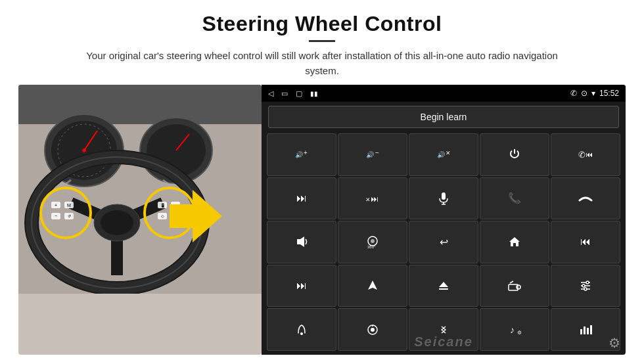 The image size is (644, 360). What do you see at coordinates (271, 93) in the screenshot?
I see `nav-back-icon: ◁` at bounding box center [271, 93].